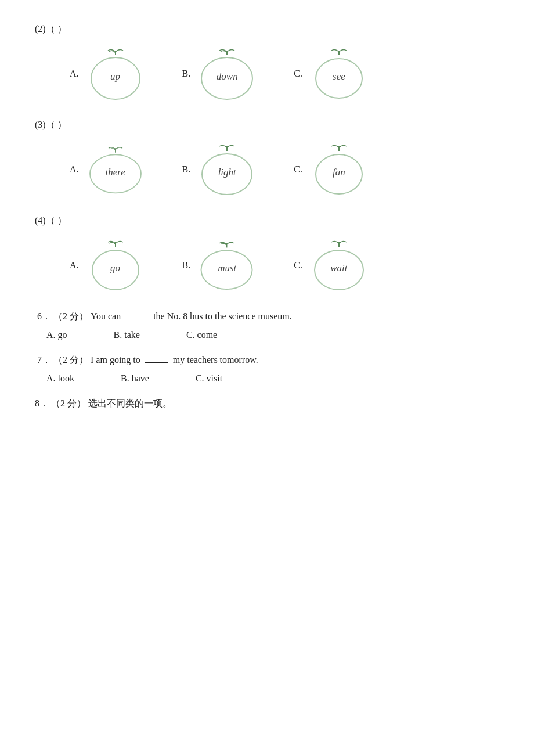 This screenshot has height=756, width=534. I want to click on word-down: down, so click(228, 77).